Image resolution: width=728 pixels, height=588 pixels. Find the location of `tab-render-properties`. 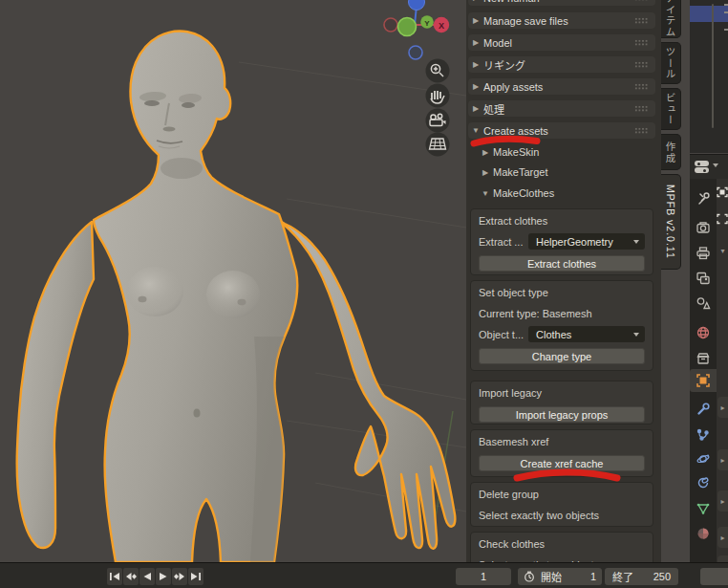

tab-render-properties is located at coordinates (703, 228).